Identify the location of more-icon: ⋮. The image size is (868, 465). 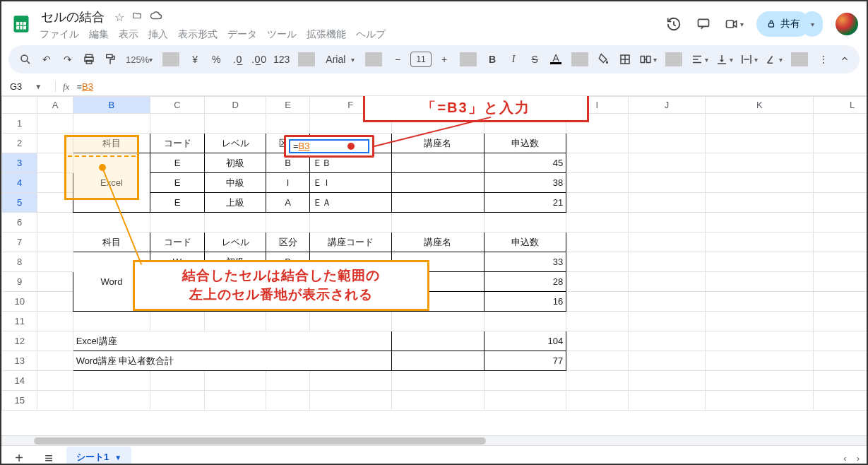
(824, 59).